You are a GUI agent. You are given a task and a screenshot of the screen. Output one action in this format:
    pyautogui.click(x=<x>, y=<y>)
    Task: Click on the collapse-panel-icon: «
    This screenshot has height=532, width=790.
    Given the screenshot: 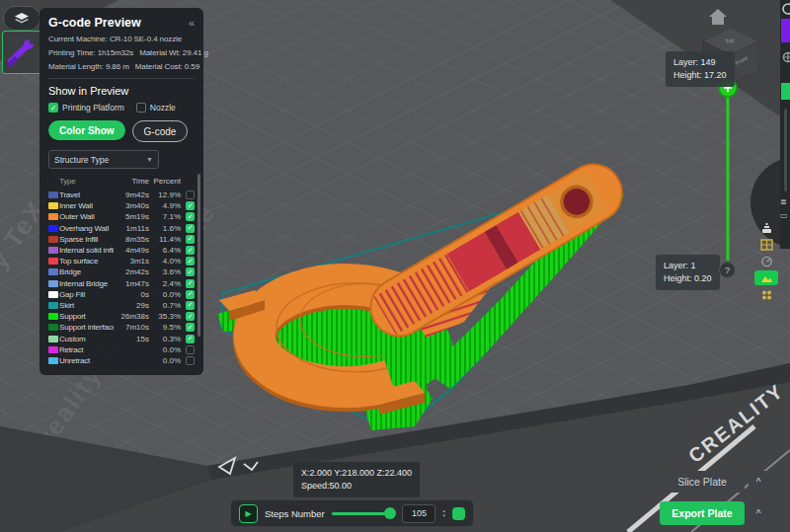 What is the action you would take?
    pyautogui.click(x=192, y=23)
    